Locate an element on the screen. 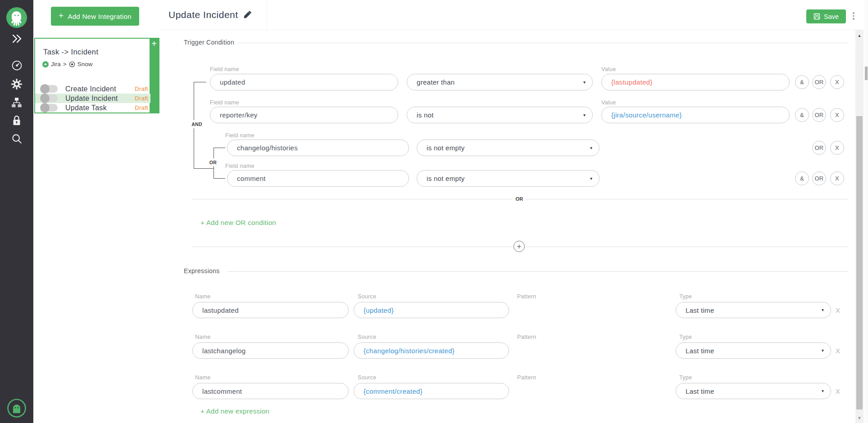  operator-value: is not empty is located at coordinates (445, 178).